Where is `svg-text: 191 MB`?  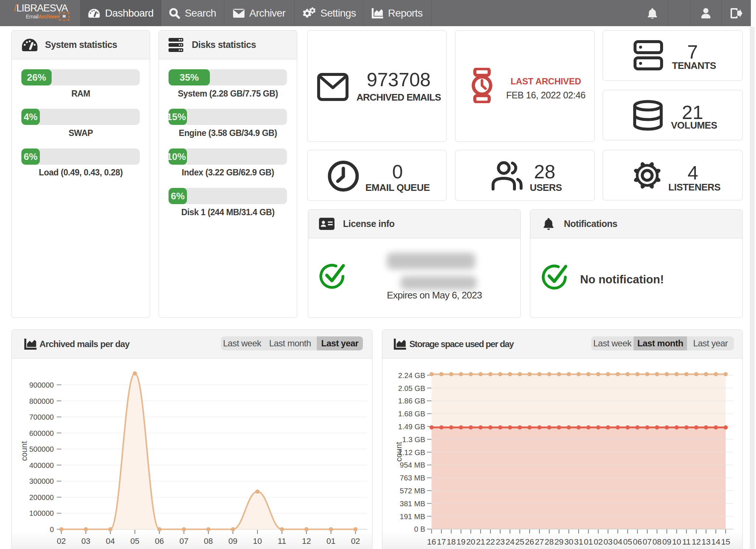 svg-text: 191 MB is located at coordinates (412, 517).